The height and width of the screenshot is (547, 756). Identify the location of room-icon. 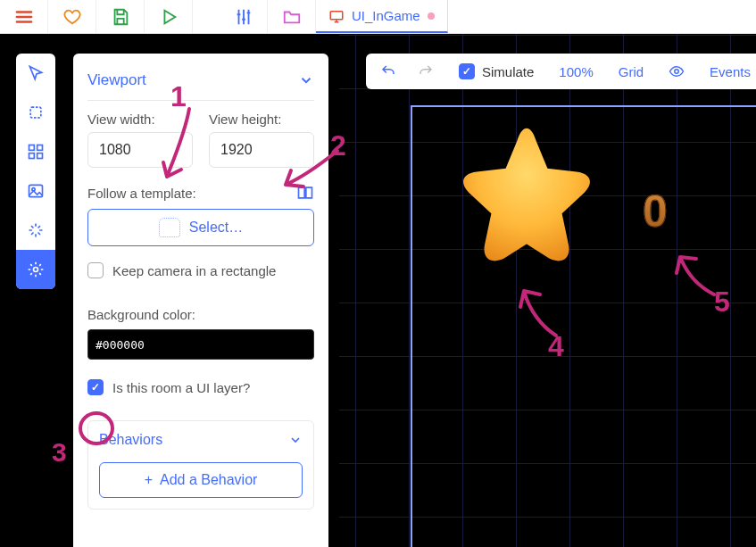
(336, 16).